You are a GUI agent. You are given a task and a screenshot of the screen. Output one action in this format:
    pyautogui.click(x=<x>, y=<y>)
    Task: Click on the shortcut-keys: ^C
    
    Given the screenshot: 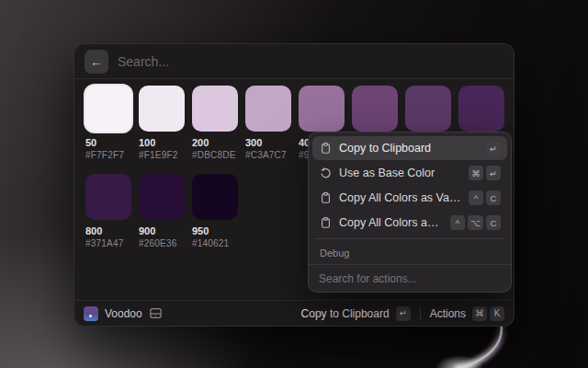 What is the action you would take?
    pyautogui.click(x=485, y=198)
    